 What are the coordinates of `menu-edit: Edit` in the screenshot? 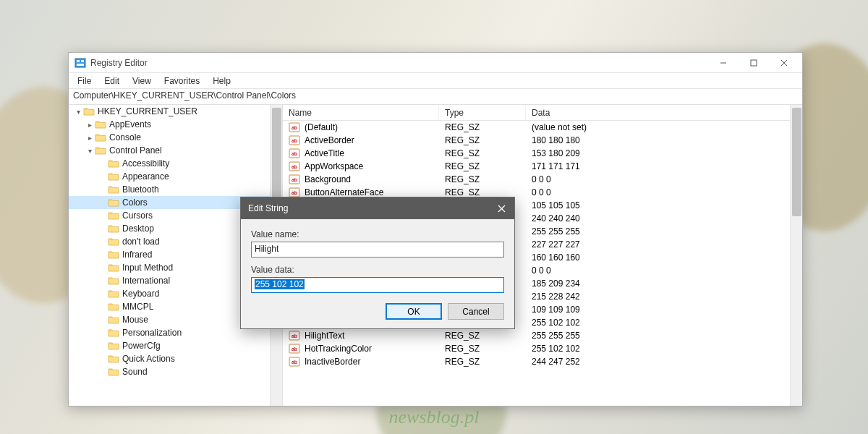 It's located at (111, 81).